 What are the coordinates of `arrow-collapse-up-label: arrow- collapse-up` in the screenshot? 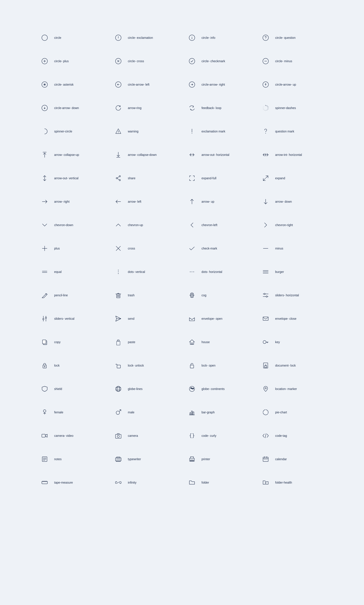 It's located at (67, 155).